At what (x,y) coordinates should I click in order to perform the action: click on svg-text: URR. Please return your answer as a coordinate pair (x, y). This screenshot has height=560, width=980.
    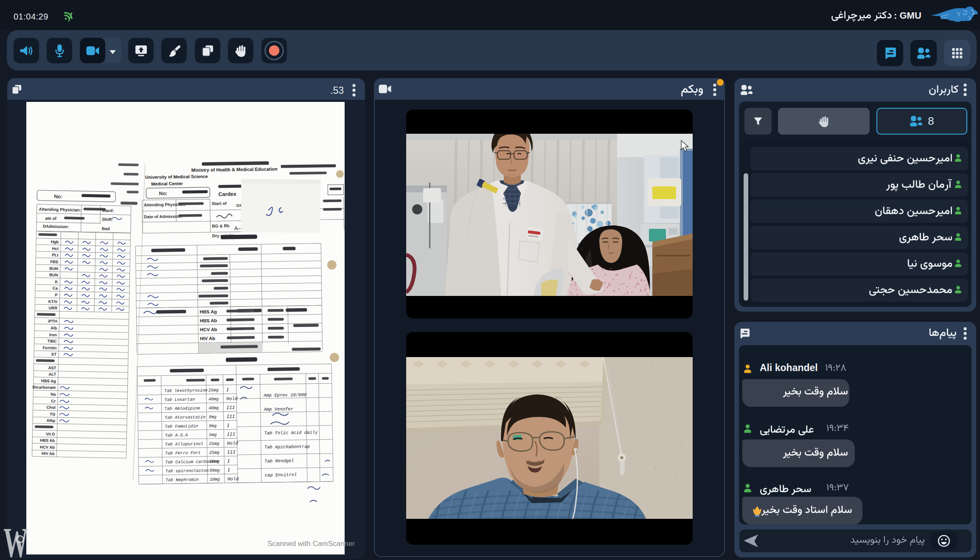
    Looking at the image, I should click on (53, 308).